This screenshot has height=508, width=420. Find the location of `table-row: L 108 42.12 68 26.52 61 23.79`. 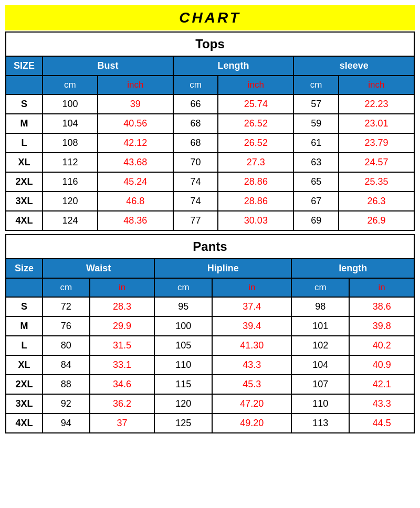

table-row: L 108 42.12 68 26.52 61 23.79 is located at coordinates (210, 143).